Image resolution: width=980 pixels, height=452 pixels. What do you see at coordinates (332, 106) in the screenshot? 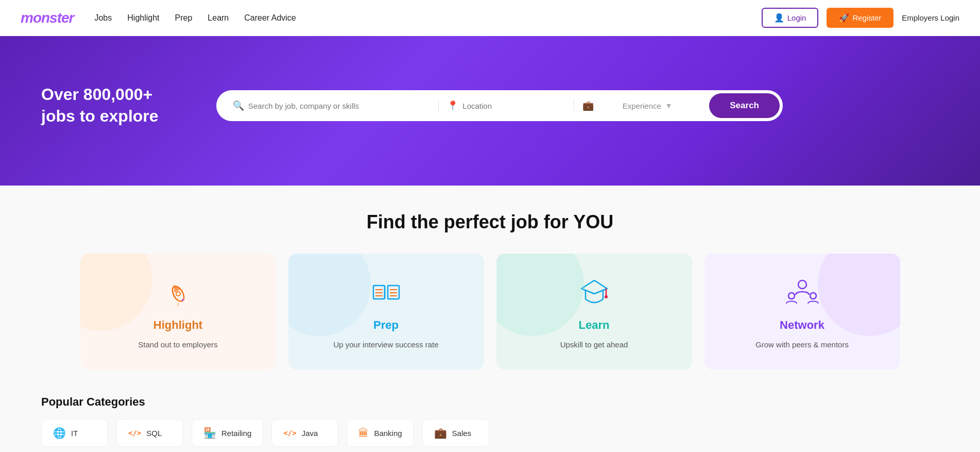
I see `search-job-field: 🔍` at bounding box center [332, 106].